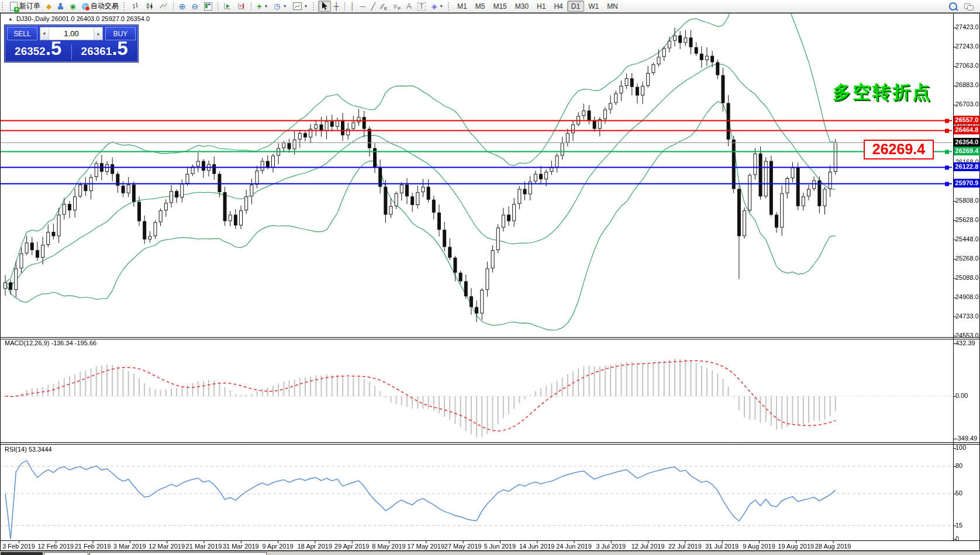 Image resolution: width=980 pixels, height=555 pixels. I want to click on date-axis-label: 28 Aug 2019, so click(833, 546).